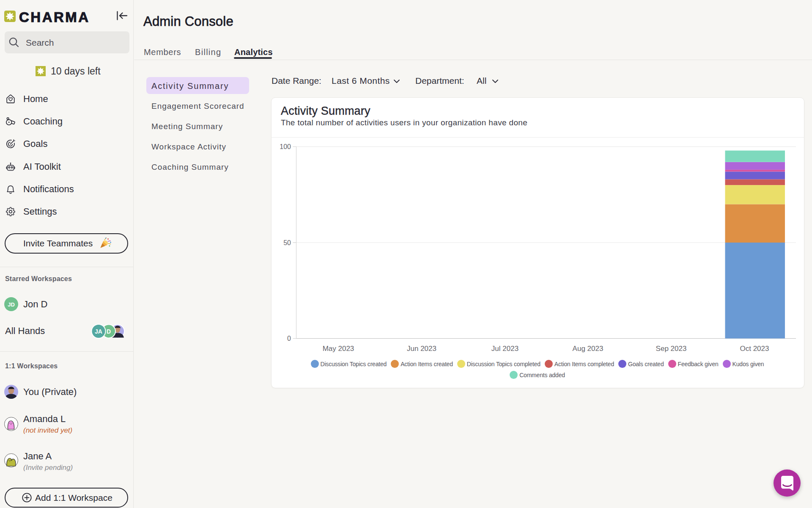 The height and width of the screenshot is (508, 812). I want to click on svg-text: May 2023, so click(338, 349).